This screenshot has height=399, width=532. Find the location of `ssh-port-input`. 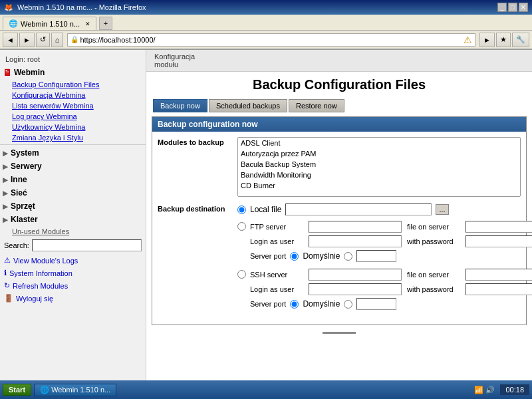

ssh-port-input is located at coordinates (376, 304).